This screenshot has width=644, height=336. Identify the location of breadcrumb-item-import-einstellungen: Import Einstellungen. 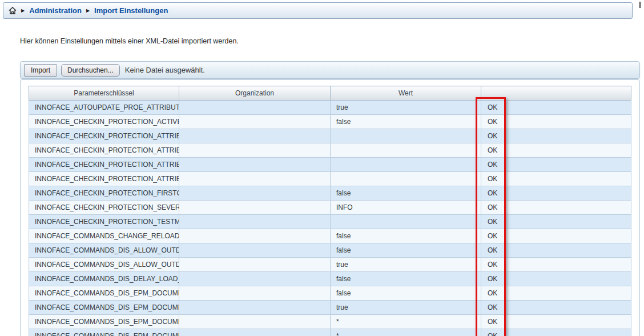
(131, 10).